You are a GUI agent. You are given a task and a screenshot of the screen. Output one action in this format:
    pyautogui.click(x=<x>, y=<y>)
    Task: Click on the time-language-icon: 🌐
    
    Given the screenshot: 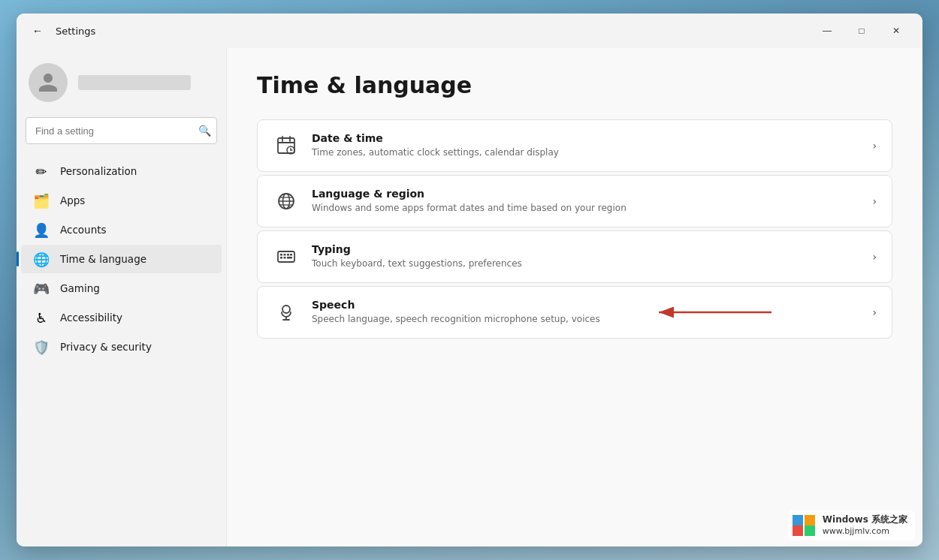 What is the action you would take?
    pyautogui.click(x=41, y=259)
    